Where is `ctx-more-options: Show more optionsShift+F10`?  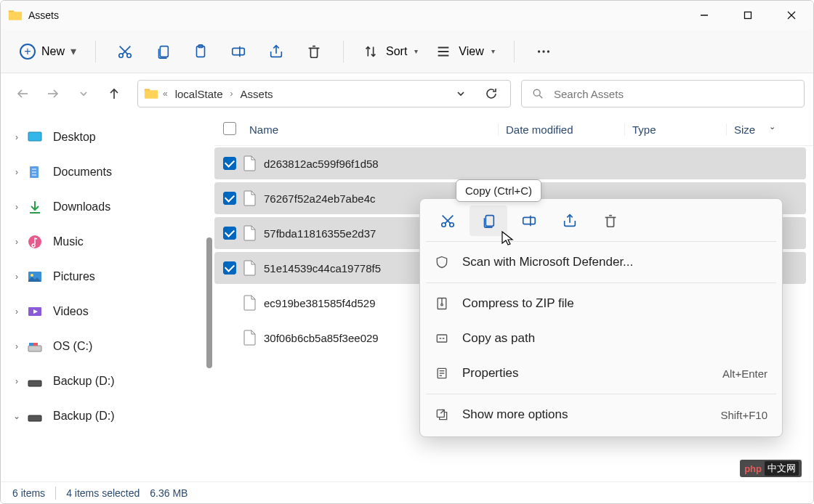
ctx-more-options: Show more optionsShift+F10 is located at coordinates (601, 415).